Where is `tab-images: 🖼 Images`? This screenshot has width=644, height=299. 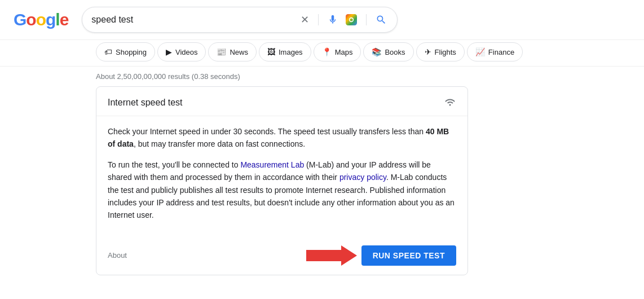 tab-images: 🖼 Images is located at coordinates (285, 52).